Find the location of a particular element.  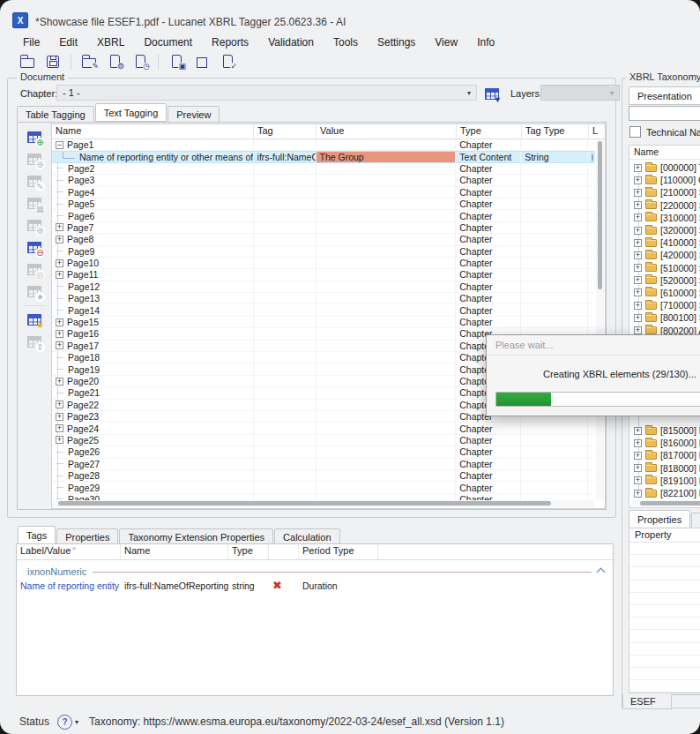

page-row: −Page1Chapter is located at coordinates (324, 145).